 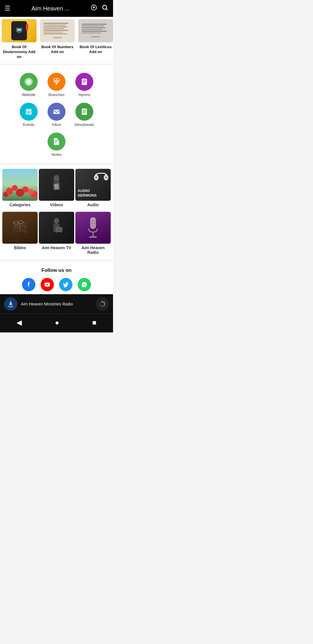 What do you see at coordinates (57, 142) in the screenshot?
I see `notes-icon` at bounding box center [57, 142].